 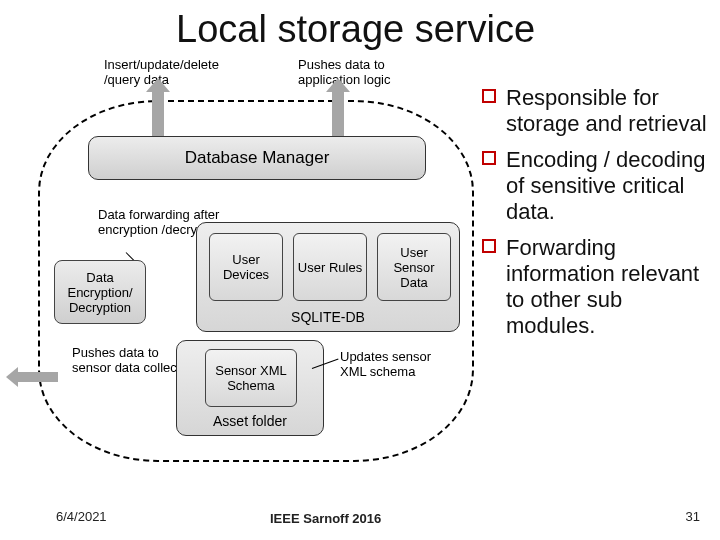 I want to click on bullet-item: Responsible for storage and retrieval, so click(x=597, y=111).